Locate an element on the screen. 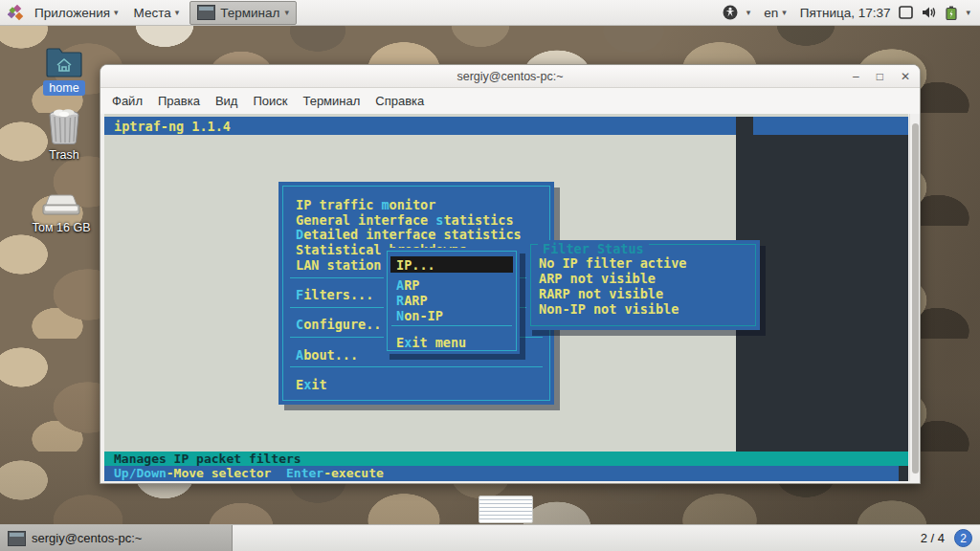 The image size is (980, 551). key-label: Enter is located at coordinates (304, 474).